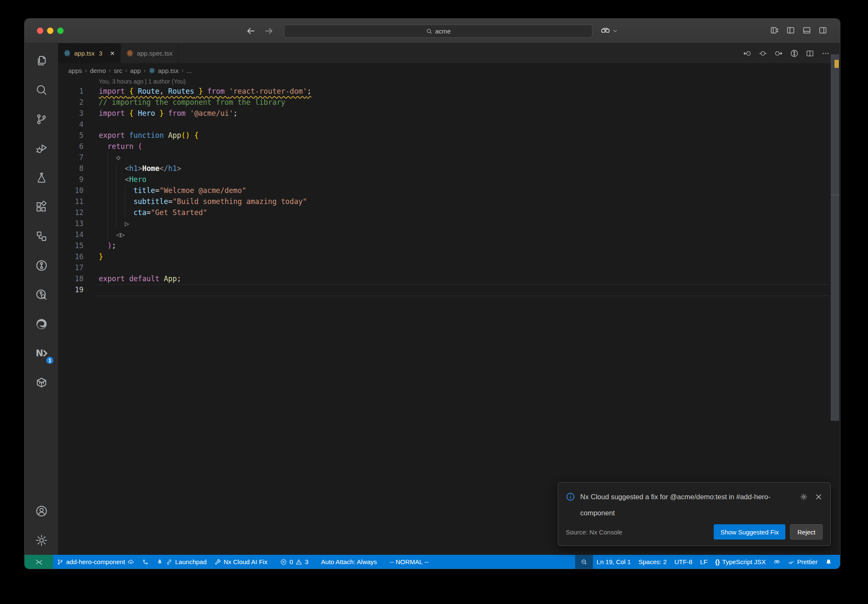  What do you see at coordinates (203, 201) in the screenshot?
I see `code-text: subtitle="Build something amazing today"` at bounding box center [203, 201].